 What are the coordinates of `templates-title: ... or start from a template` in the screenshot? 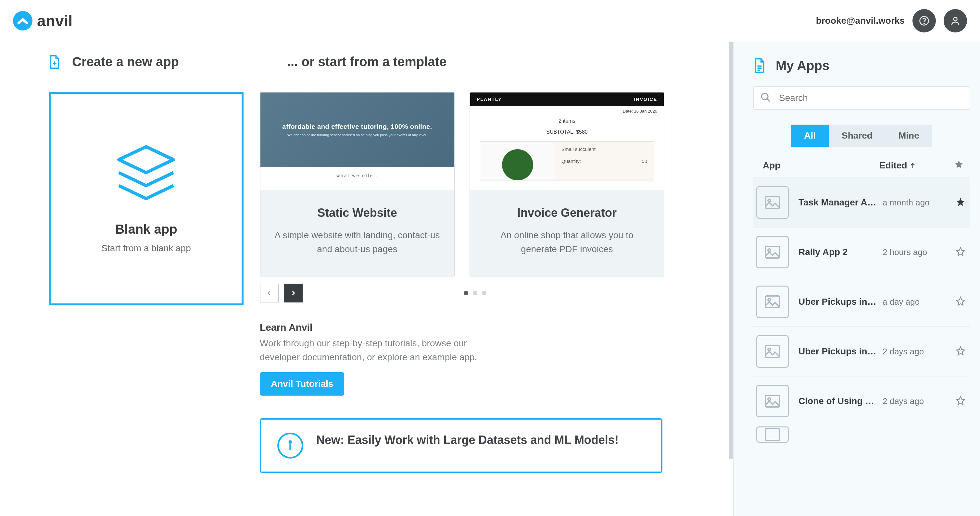 It's located at (367, 62).